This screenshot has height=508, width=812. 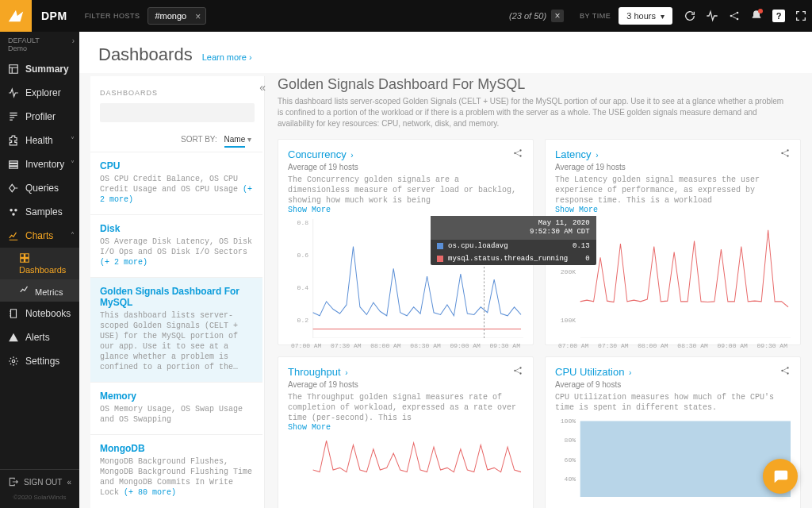 What do you see at coordinates (40, 44) in the screenshot?
I see `org-selector: DEFAULT Demo ›` at bounding box center [40, 44].